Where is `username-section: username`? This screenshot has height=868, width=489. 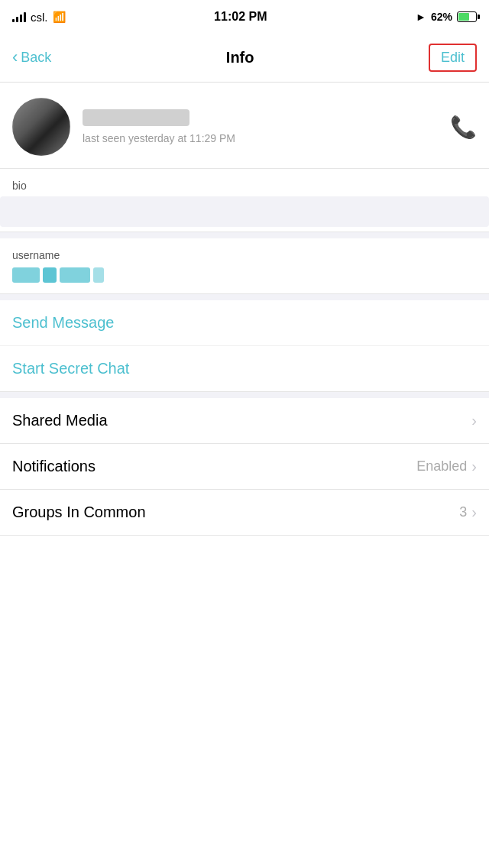 username-section: username is located at coordinates (244, 266).